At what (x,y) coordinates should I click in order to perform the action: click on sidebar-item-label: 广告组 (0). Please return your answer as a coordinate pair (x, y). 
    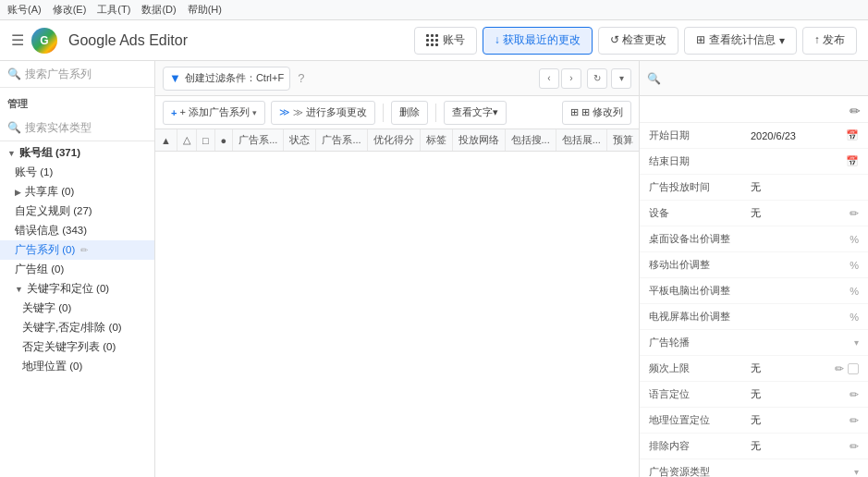
    Looking at the image, I should click on (39, 270).